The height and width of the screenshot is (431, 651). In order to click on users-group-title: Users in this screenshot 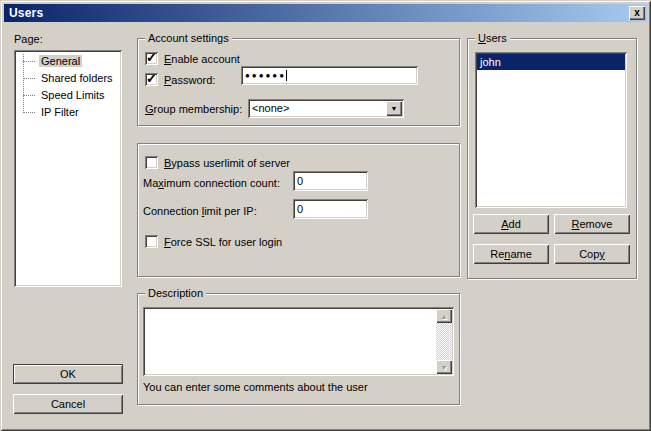, I will do `click(492, 38)`.